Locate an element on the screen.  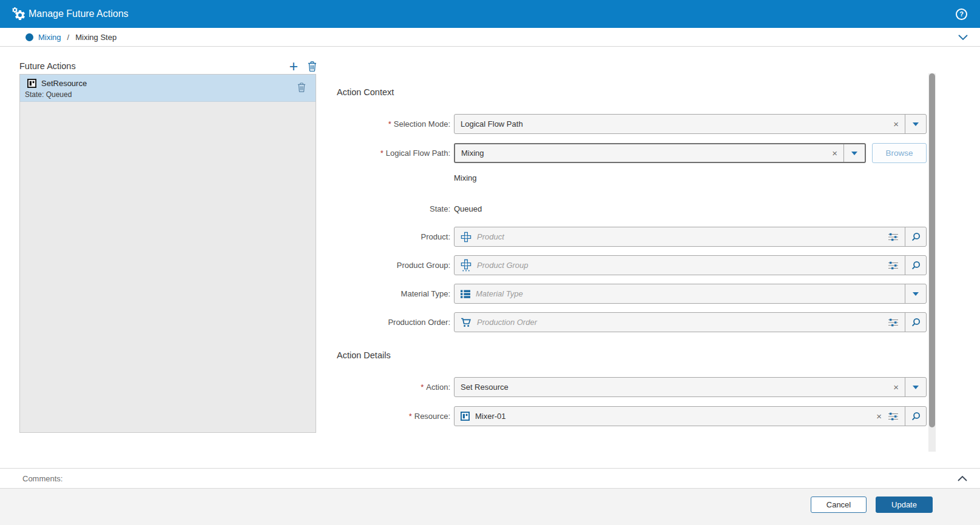
delete-actions-button is located at coordinates (312, 67).